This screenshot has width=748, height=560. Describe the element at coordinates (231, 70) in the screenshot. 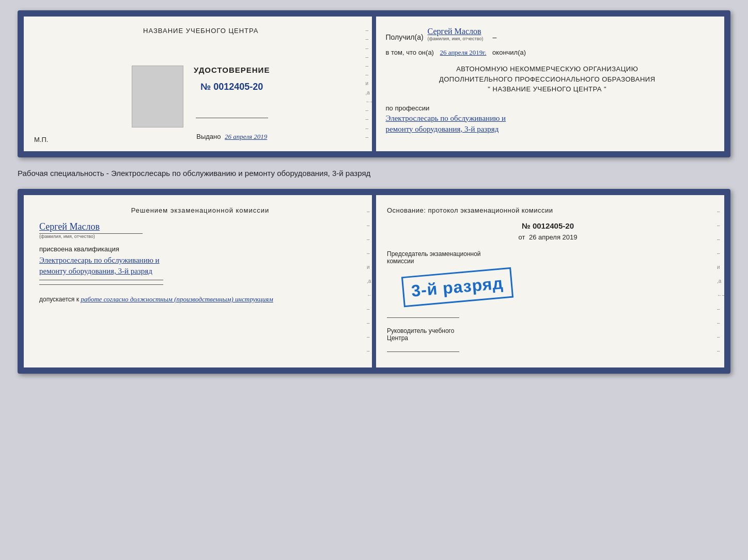

I see `udost-title: УДОСТОВЕРЕНИЕ` at that location.